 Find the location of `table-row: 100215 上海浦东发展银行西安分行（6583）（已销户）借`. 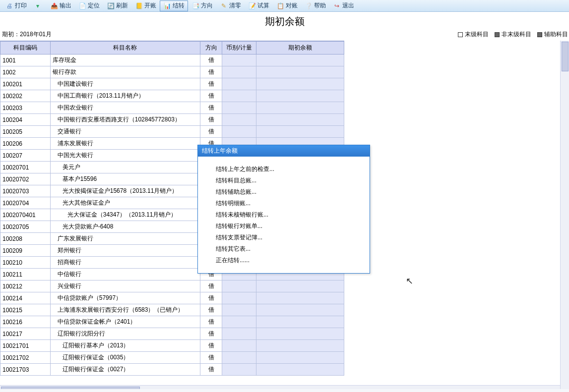

table-row: 100215 上海浦东发展银行西安分行（6583）（已销户）借 is located at coordinates (173, 310).